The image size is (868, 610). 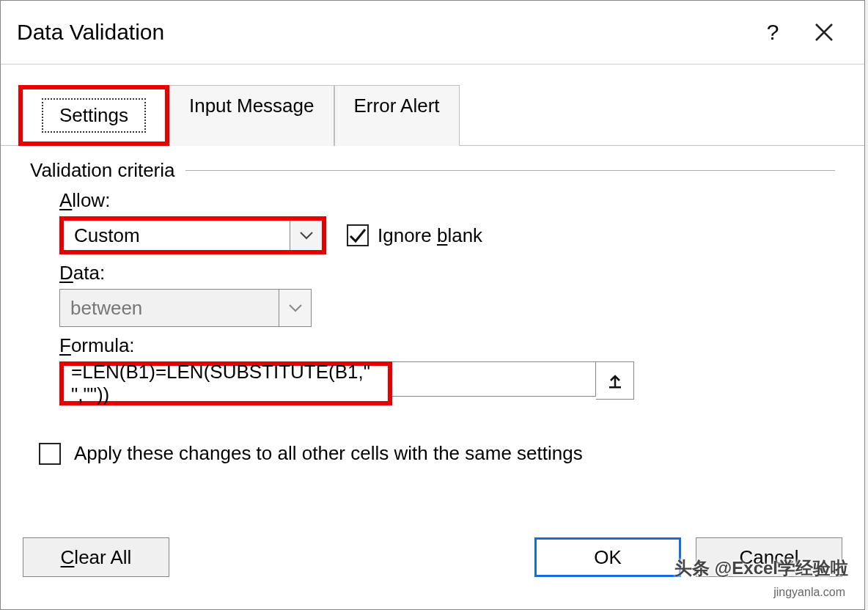 What do you see at coordinates (358, 235) in the screenshot?
I see `check-icon` at bounding box center [358, 235].